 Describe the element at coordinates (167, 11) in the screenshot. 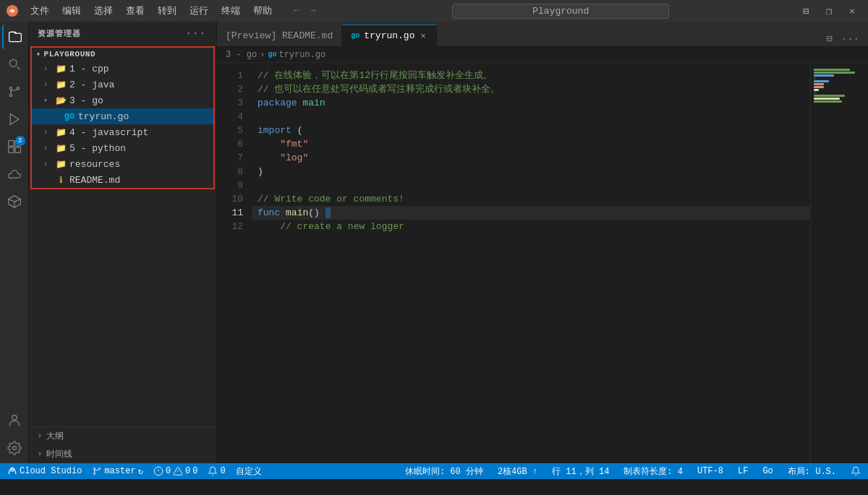

I see `menu-goto: 转到` at that location.